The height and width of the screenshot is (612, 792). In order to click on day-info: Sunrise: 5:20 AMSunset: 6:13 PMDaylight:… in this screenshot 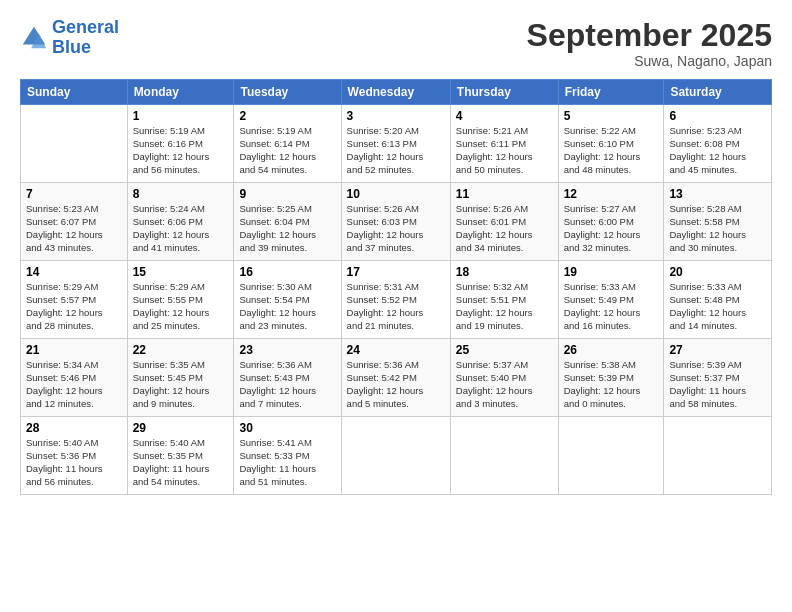, I will do `click(396, 150)`.